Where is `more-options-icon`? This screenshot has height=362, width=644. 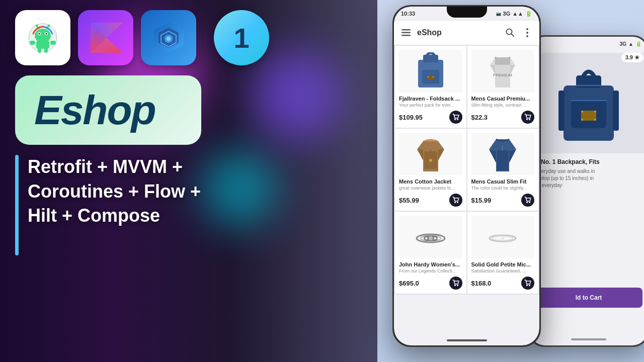
more-options-icon is located at coordinates (527, 33).